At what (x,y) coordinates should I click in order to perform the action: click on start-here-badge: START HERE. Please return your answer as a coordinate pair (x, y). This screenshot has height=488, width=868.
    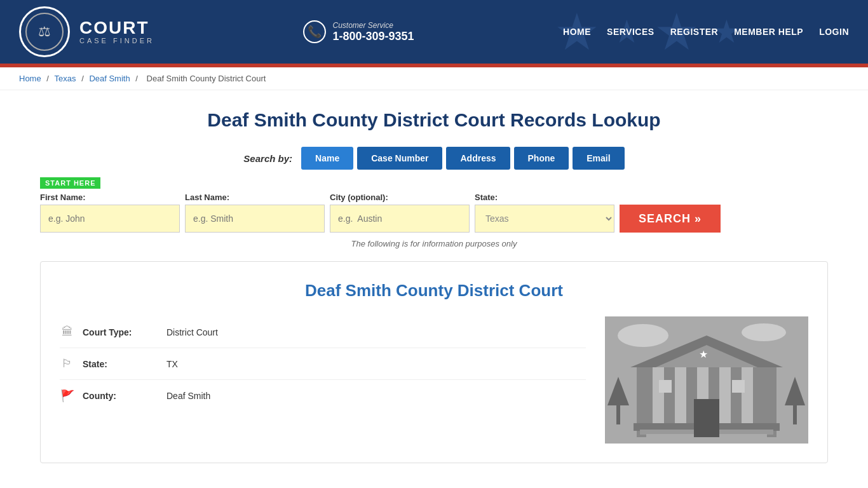
    Looking at the image, I should click on (70, 183).